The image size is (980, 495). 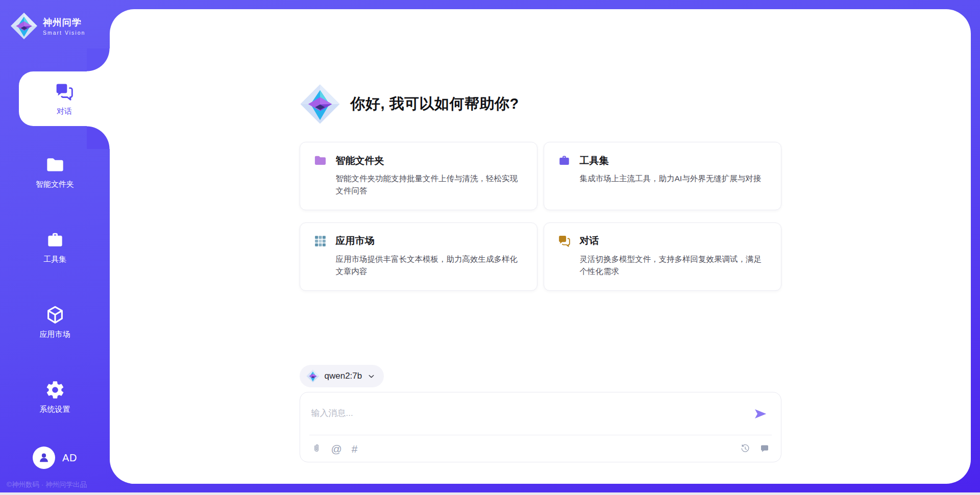 What do you see at coordinates (313, 376) in the screenshot?
I see `model-logo-icon` at bounding box center [313, 376].